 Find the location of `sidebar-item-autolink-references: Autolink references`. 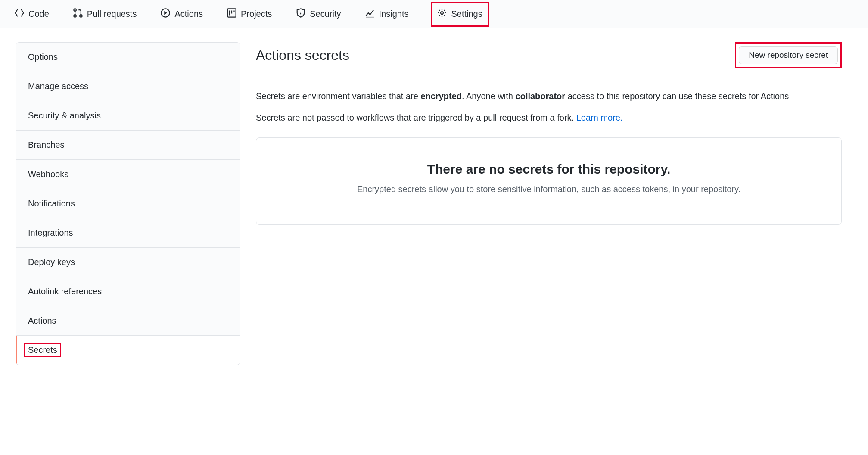

sidebar-item-autolink-references: Autolink references is located at coordinates (128, 292).